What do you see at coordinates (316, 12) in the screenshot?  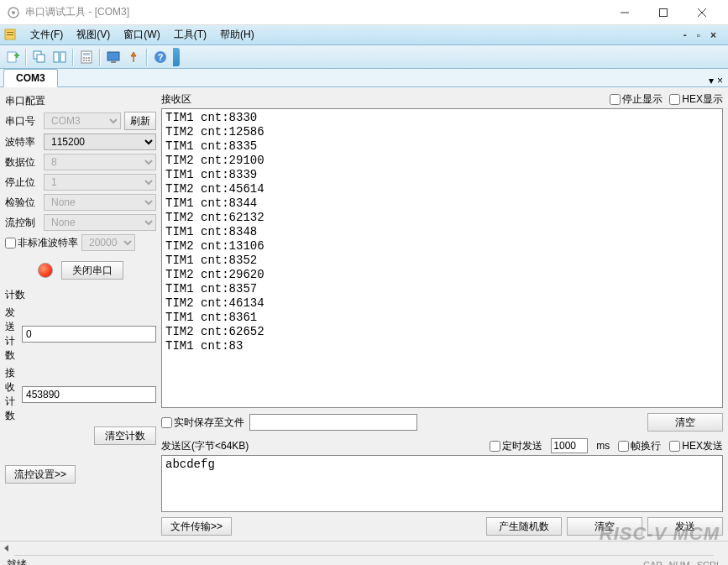 I see `window-title: 串口调试工具 - [COM3]` at bounding box center [316, 12].